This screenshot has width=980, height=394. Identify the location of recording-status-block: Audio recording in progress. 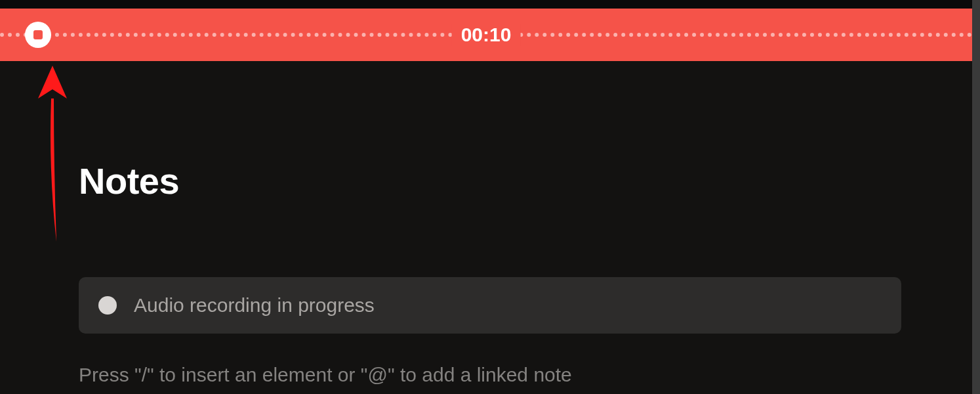
(490, 305).